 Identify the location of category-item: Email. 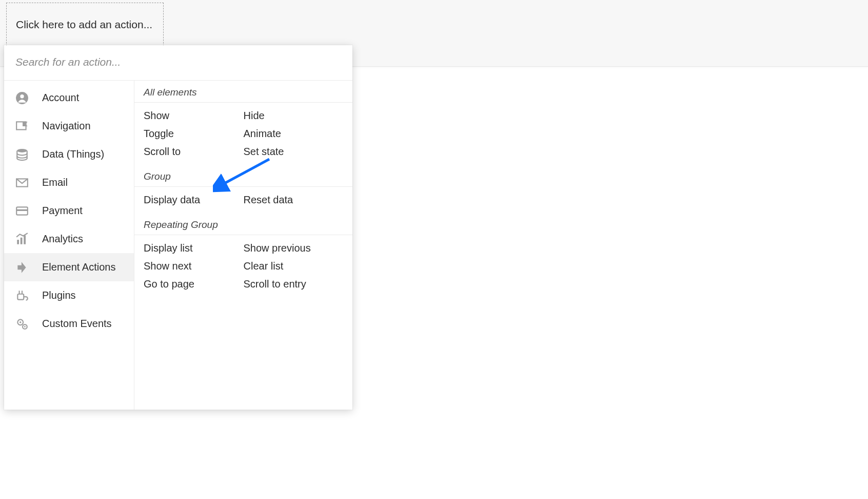
(69, 183).